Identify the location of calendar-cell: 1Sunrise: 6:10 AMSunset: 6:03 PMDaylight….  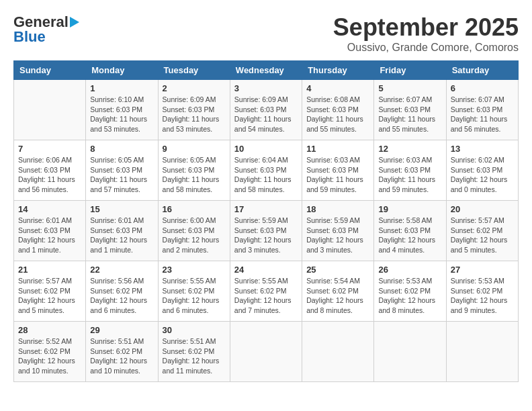
(122, 110).